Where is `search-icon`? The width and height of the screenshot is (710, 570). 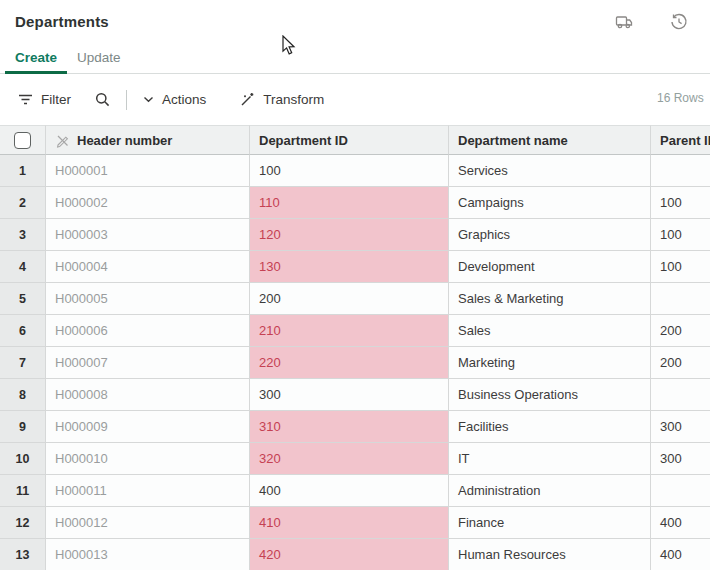 search-icon is located at coordinates (102, 100).